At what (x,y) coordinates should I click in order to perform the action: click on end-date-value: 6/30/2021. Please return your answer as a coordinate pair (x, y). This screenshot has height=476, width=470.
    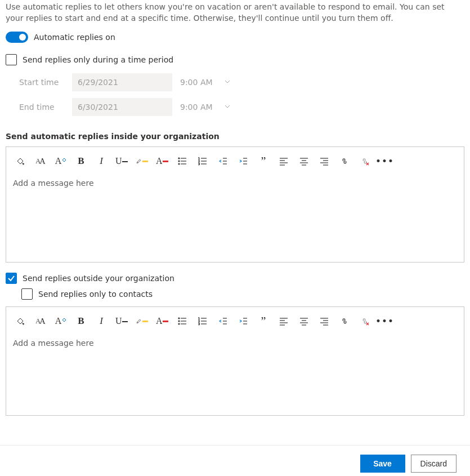
    Looking at the image, I should click on (98, 107).